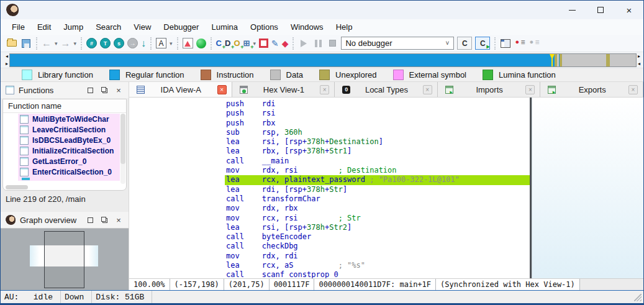 The image size is (644, 305). I want to click on asm-line: lea rbx, [rsp+378h+Str1], so click(378, 152).